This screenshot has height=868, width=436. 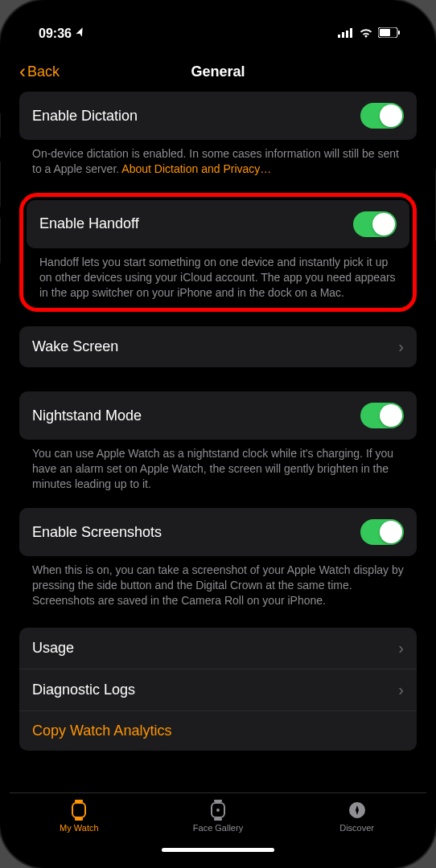 What do you see at coordinates (53, 648) in the screenshot?
I see `usage-label: Usage` at bounding box center [53, 648].